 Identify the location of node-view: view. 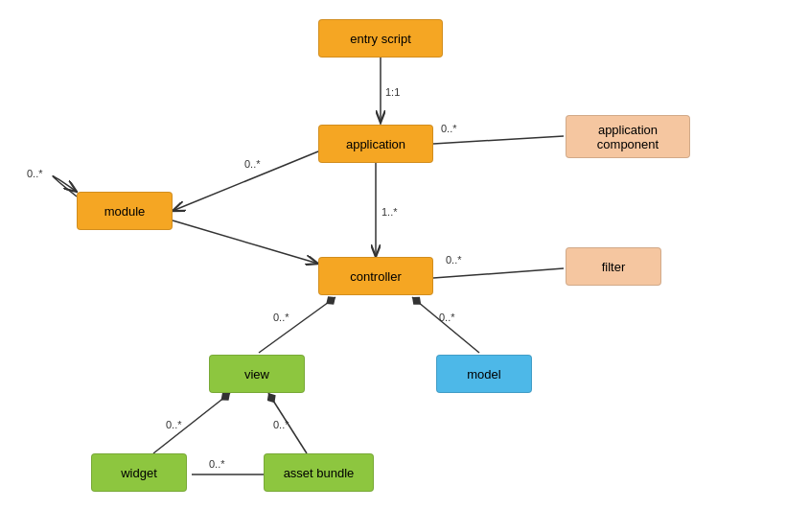
(257, 374).